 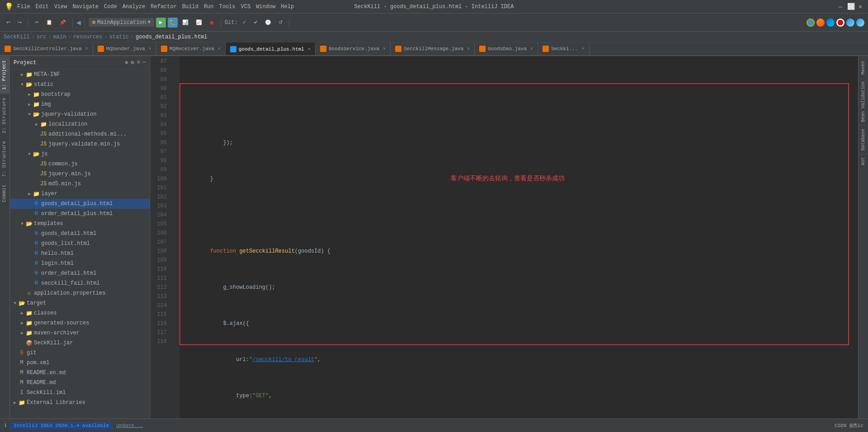 I want to click on side-tab-structure2: 7: Structure, so click(x=5, y=159).